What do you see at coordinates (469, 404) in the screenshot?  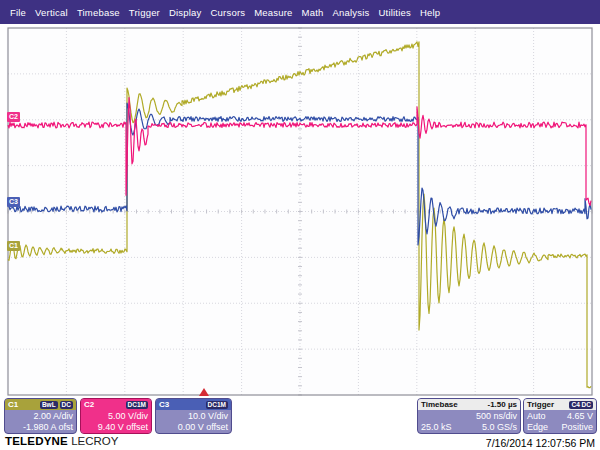 I see `timebase-header: Timebase -1.50 µs` at bounding box center [469, 404].